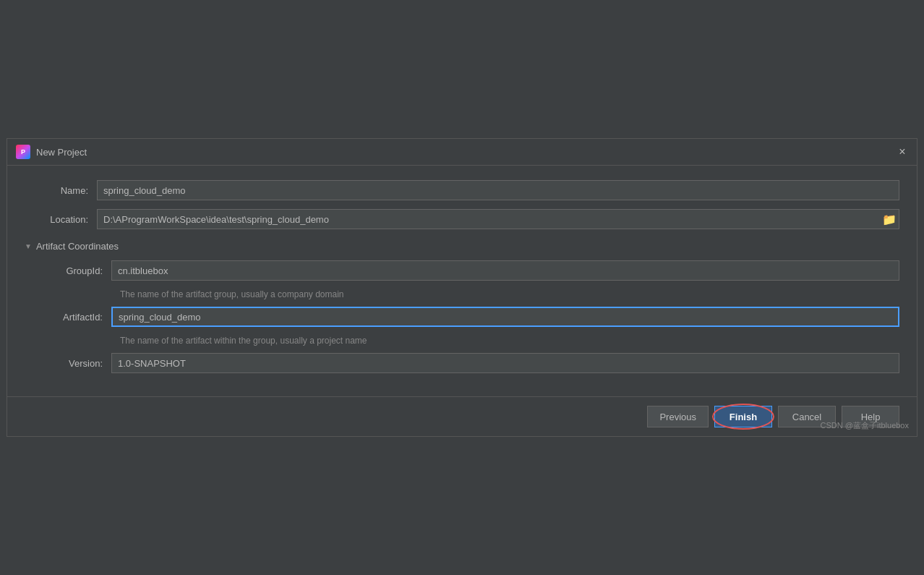  I want to click on artifactid-hint: The name of the artifact within the grou…, so click(469, 341).